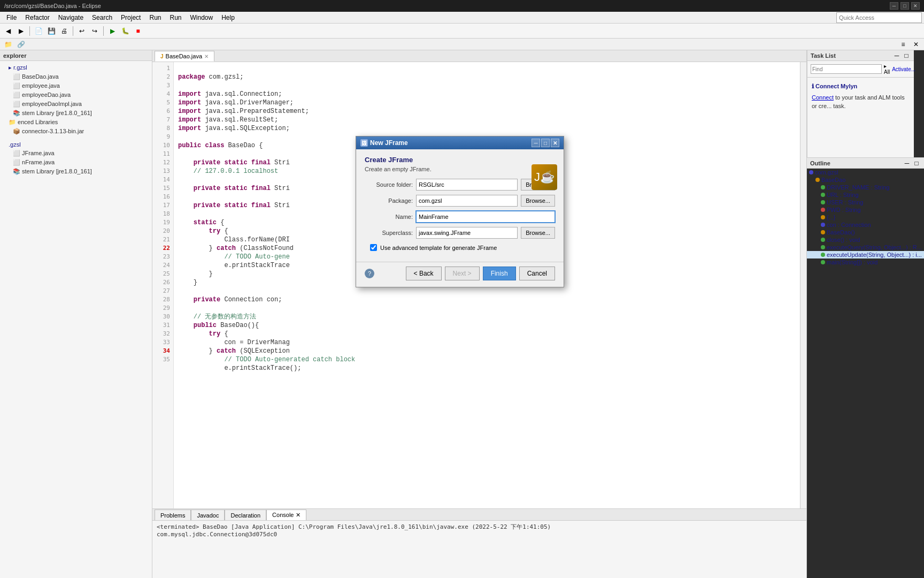 This screenshot has height=578, width=924. I want to click on tree-item-referencedlibs: 📁 enced Libraries, so click(76, 122).